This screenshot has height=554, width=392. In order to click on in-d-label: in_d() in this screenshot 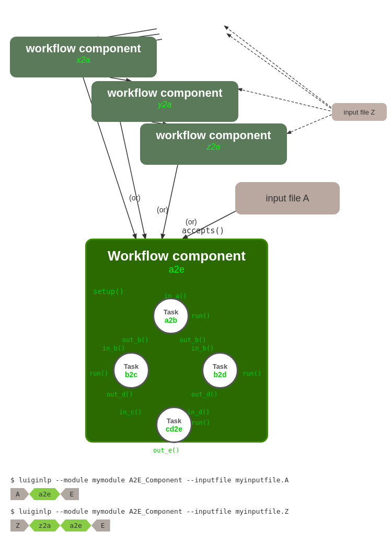, I will do `click(199, 412)`.